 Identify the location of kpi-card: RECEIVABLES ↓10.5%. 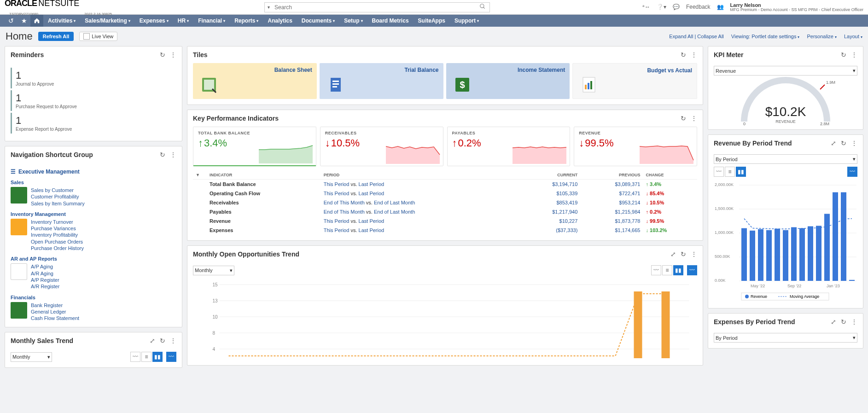
(382, 146).